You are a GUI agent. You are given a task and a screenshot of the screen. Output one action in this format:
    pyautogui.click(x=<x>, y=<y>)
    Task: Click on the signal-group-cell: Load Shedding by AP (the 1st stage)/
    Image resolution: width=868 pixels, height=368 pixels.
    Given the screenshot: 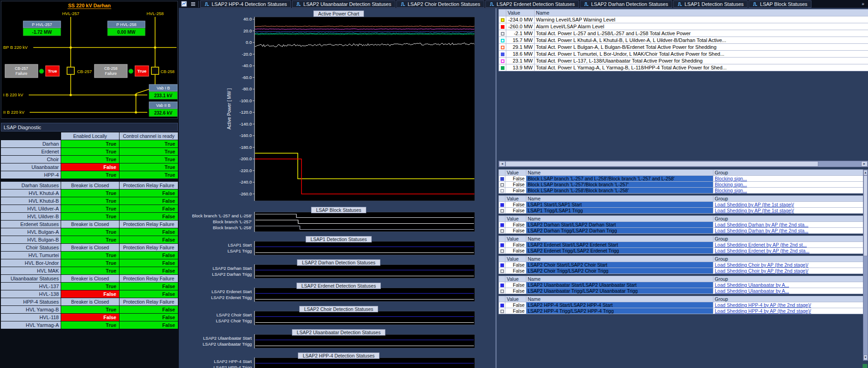 What is the action you would take?
    pyautogui.click(x=788, y=205)
    